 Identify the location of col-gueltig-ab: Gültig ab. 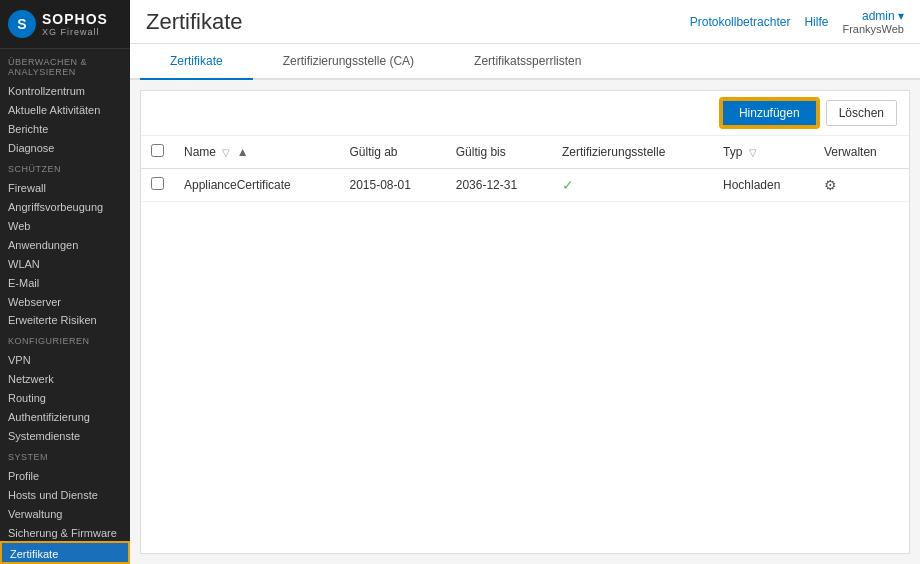
(392, 152).